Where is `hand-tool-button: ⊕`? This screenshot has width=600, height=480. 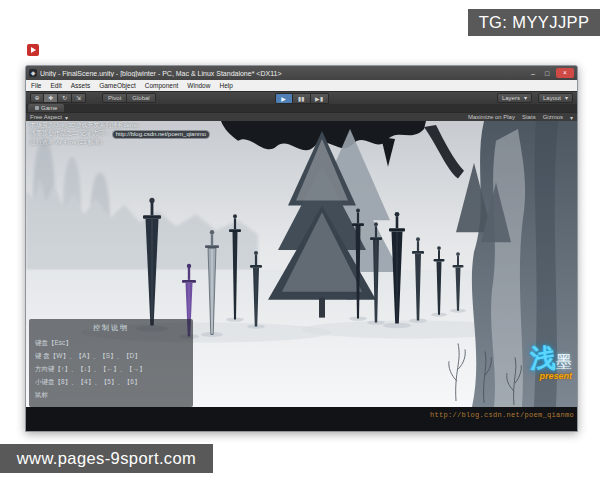 hand-tool-button: ⊕ is located at coordinates (37, 98).